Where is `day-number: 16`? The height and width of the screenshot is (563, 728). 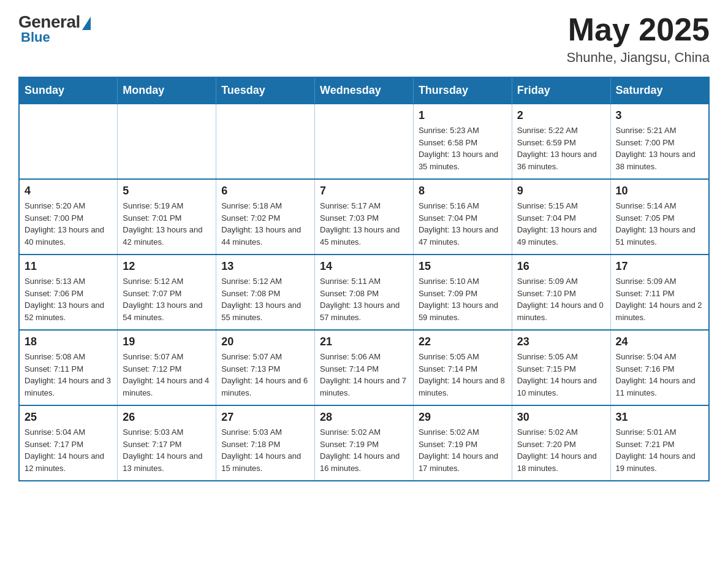 day-number: 16 is located at coordinates (561, 266).